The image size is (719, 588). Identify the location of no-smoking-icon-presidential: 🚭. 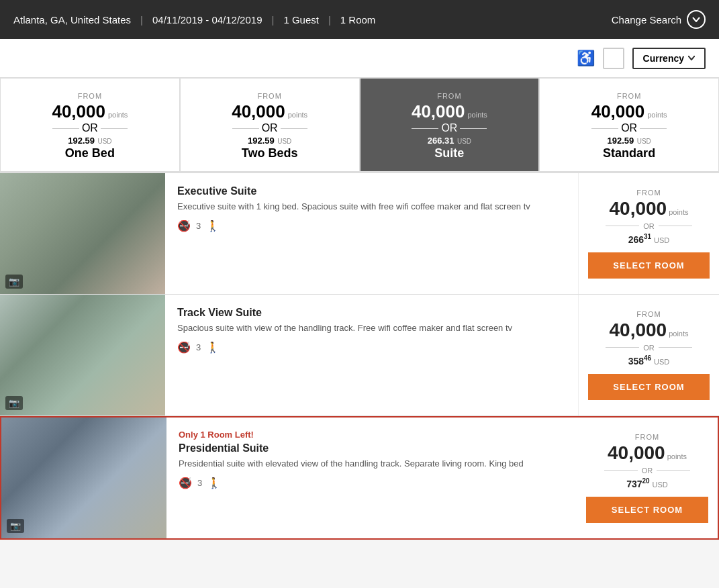
(185, 483).